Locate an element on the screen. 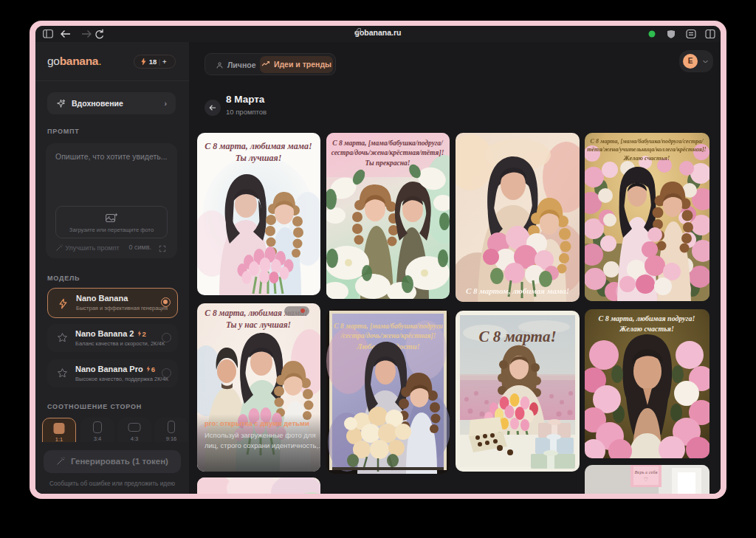 The width and height of the screenshot is (756, 538). svg-text: С 8 марта, любимая подруга! is located at coordinates (647, 319).